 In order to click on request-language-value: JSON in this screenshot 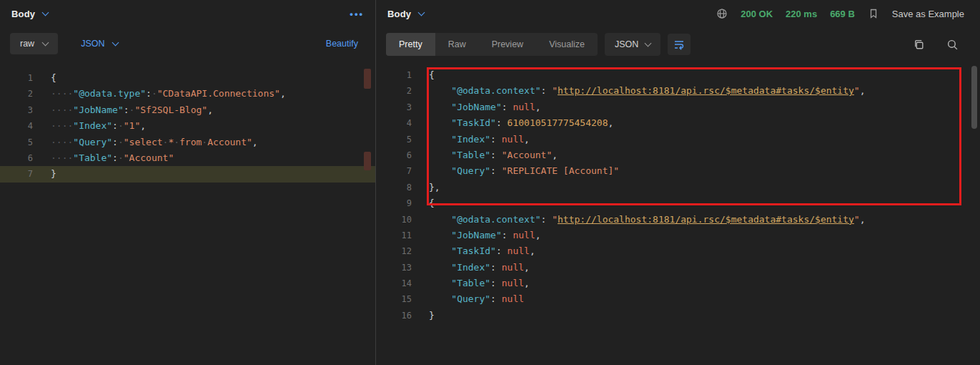, I will do `click(93, 44)`.